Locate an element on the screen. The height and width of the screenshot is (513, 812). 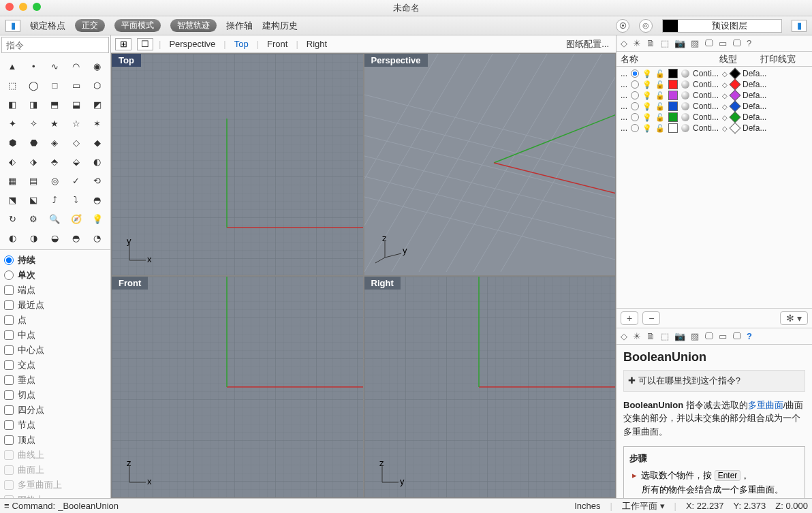
sidebar-right-toggle: ▮ is located at coordinates (799, 26).